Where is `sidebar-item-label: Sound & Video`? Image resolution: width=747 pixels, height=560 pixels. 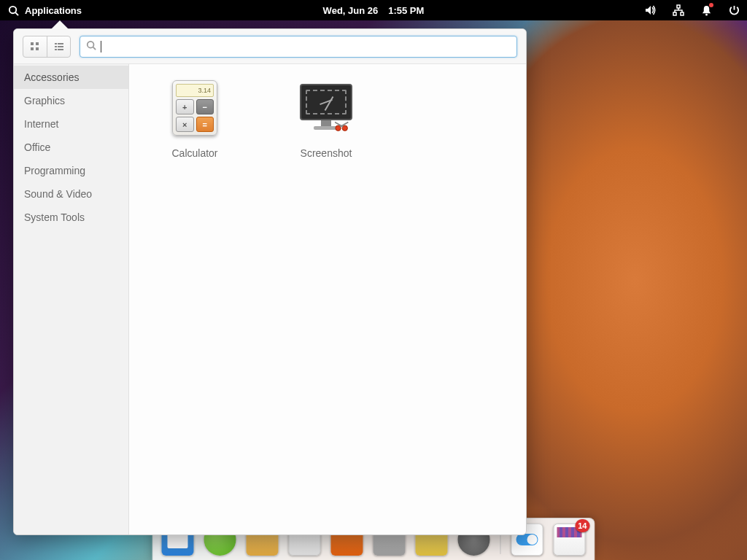 sidebar-item-label: Sound & Video is located at coordinates (58, 194).